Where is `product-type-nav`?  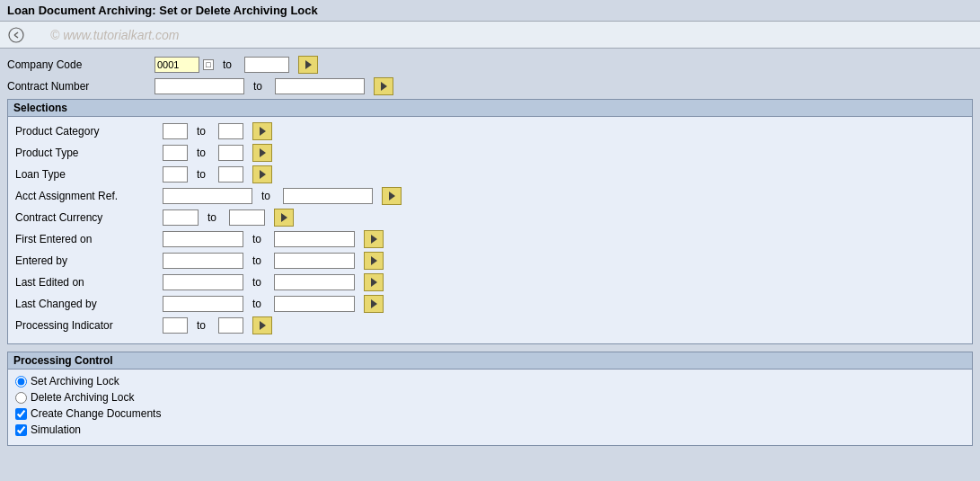 product-type-nav is located at coordinates (262, 153).